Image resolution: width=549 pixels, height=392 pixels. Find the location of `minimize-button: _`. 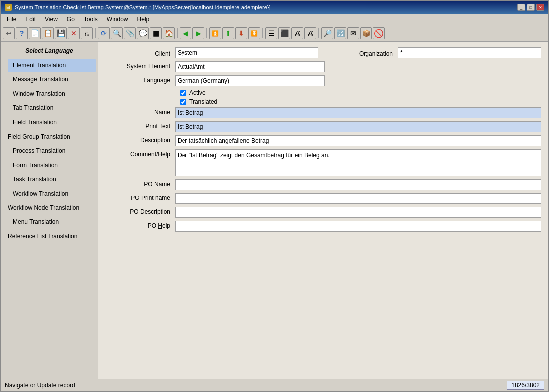

minimize-button: _ is located at coordinates (521, 7).